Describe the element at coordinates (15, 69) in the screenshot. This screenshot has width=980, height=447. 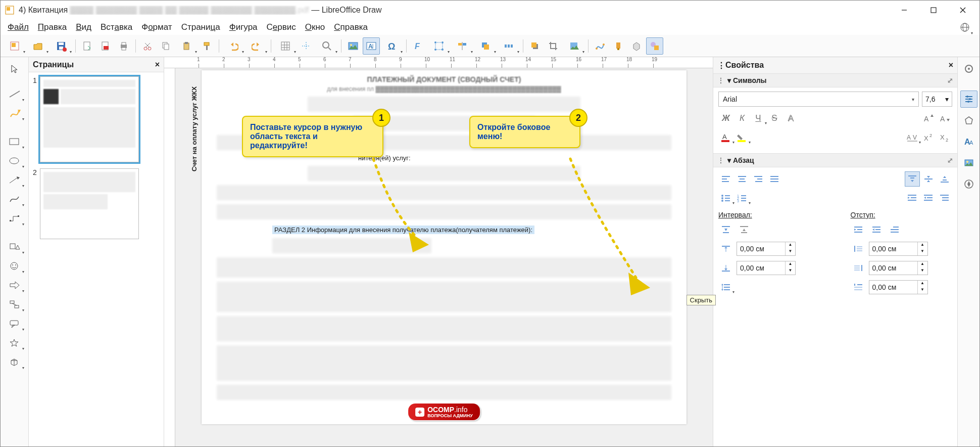
I see `select-tool` at that location.